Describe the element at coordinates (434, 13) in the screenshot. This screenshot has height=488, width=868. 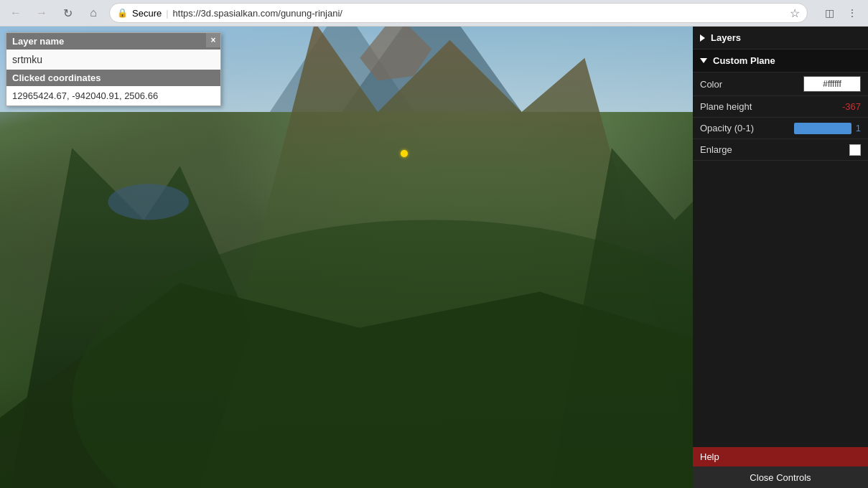
I see `browser-titlebar: ← → ↻ ⌂ 🔒 Secure | https://3d.spasialkan…` at that location.